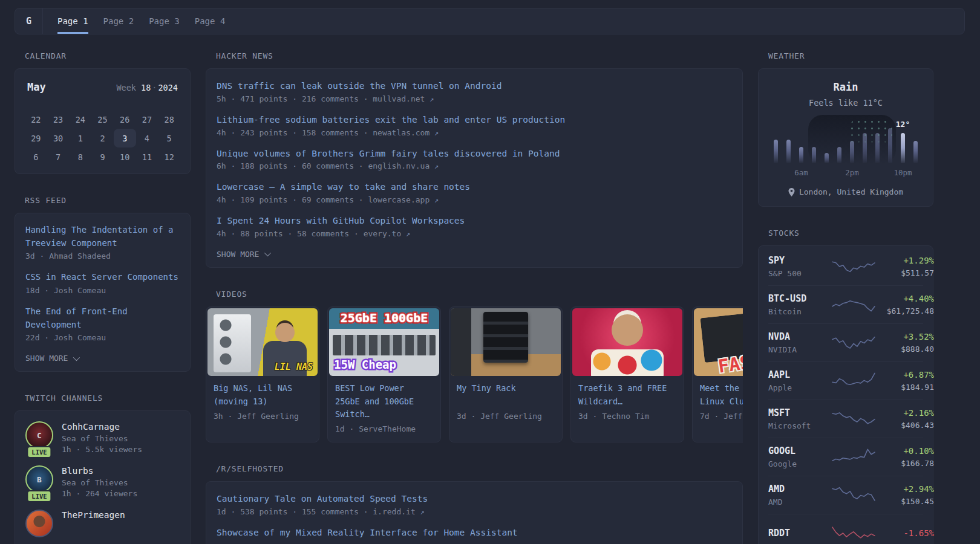 The width and height of the screenshot is (980, 544). Describe the element at coordinates (211, 21) in the screenshot. I see `page-tab: Page 4` at that location.